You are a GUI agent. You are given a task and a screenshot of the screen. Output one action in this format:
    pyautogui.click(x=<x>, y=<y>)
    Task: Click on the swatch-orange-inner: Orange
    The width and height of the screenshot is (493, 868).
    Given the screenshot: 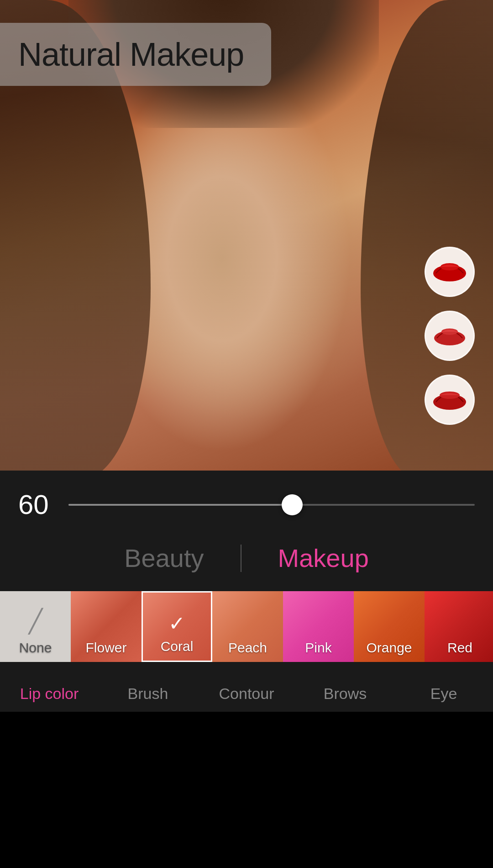 What is the action you would take?
    pyautogui.click(x=389, y=627)
    